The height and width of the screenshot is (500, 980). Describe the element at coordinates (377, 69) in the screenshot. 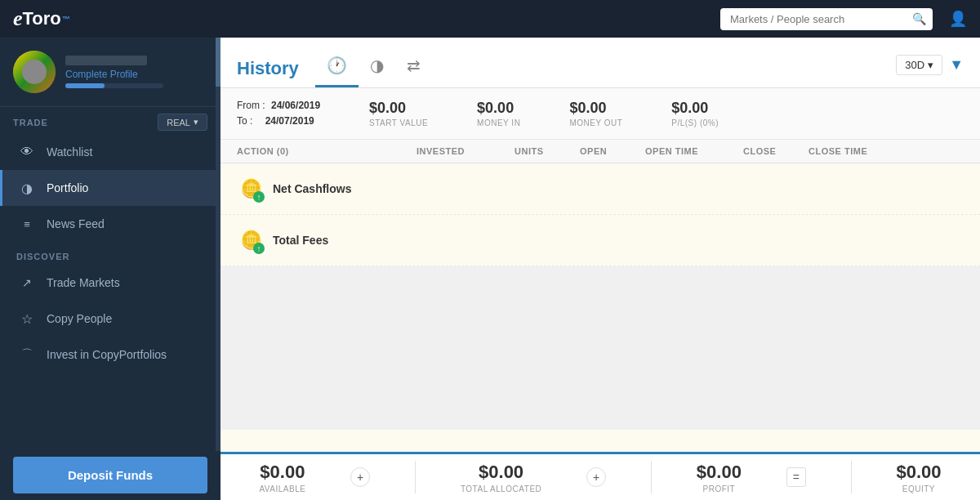

I see `tab-history-pie: ◑` at that location.